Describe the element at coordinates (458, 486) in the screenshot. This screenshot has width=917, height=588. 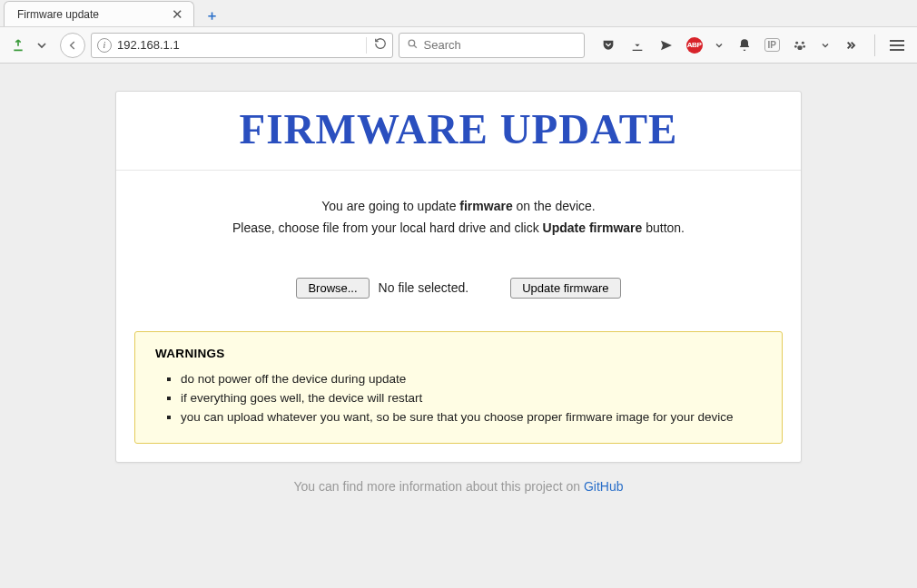
I see `footer-note: You can find more information about this…` at that location.